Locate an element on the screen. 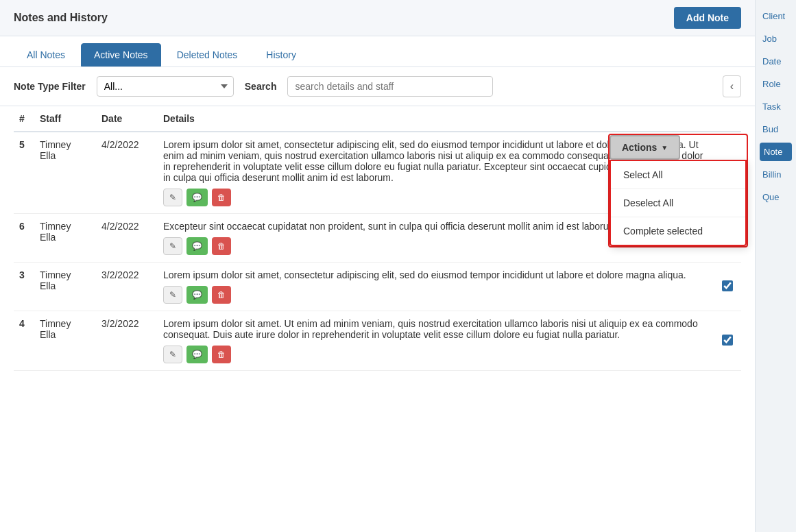 Image resolution: width=796 pixels, height=532 pixels. row-num: 3 is located at coordinates (24, 287).